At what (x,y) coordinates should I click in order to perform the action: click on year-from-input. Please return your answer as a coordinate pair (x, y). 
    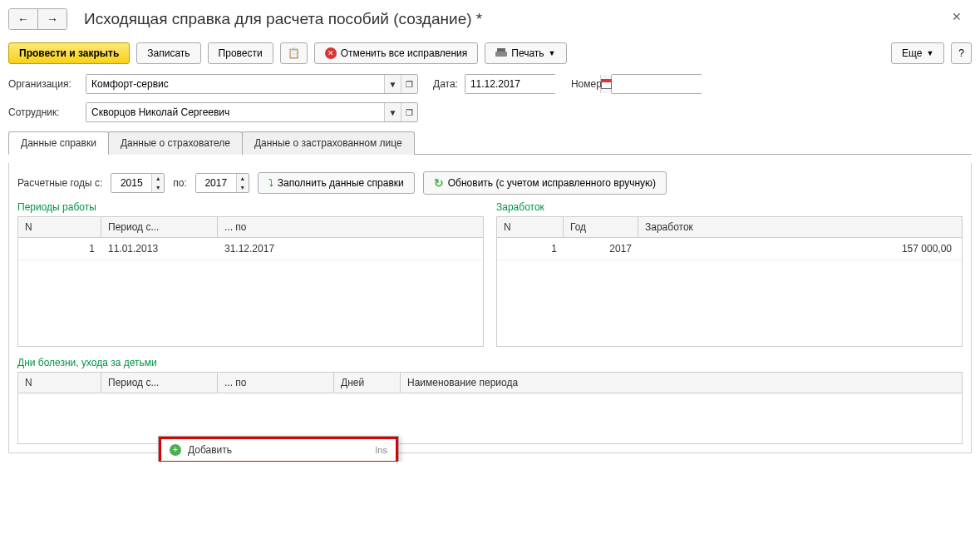
    Looking at the image, I should click on (131, 183).